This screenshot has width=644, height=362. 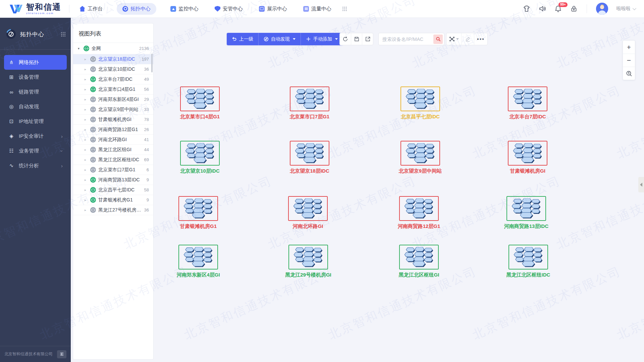 I want to click on nav-menu-item: 安管中心, so click(x=229, y=9).